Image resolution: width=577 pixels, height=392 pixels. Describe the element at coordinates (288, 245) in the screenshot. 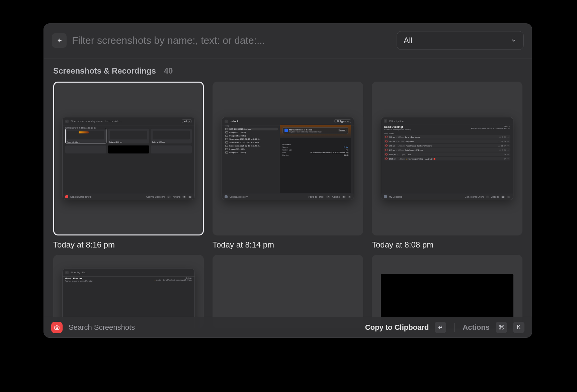

I see `result-caption: Today at 8:14 pm` at that location.